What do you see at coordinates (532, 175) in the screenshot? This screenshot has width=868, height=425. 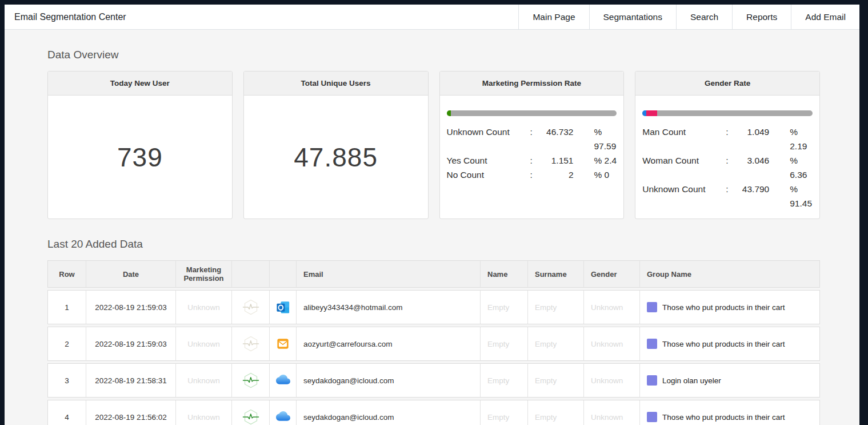 I see `stat-row: No Count:2% 0` at bounding box center [532, 175].